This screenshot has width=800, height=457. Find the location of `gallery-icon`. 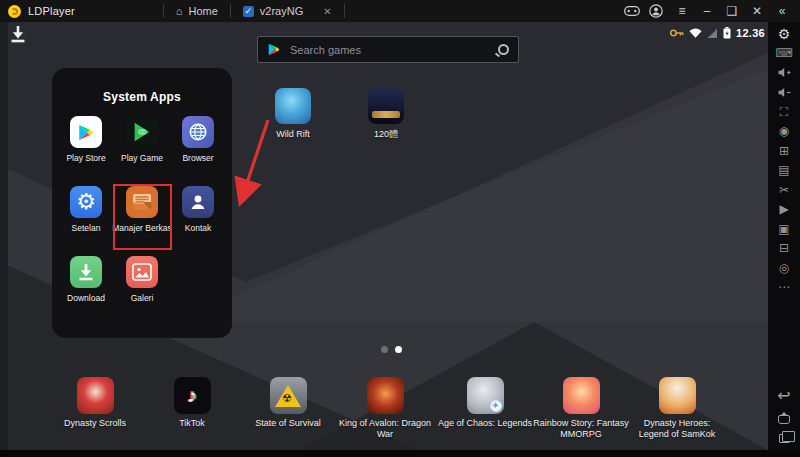

gallery-icon is located at coordinates (142, 272).